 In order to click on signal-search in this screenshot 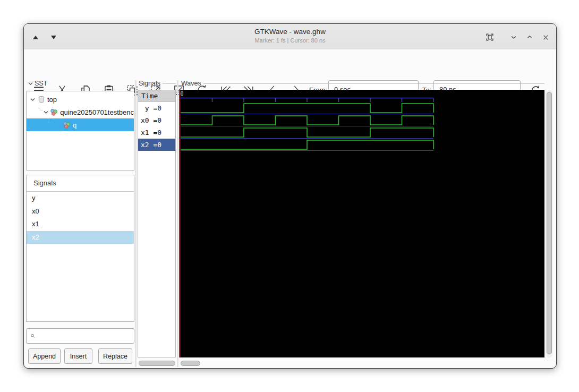, I will do `click(80, 336)`.